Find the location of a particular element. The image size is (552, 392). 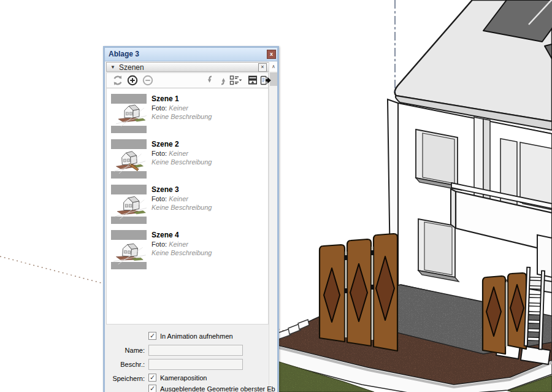

show-thumbnails-icon is located at coordinates (253, 80).